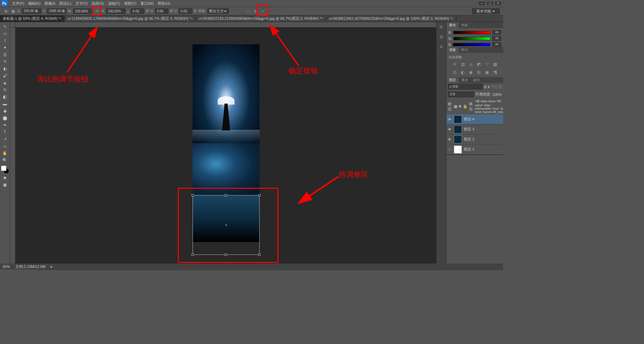 Image resolution: width=644 pixels, height=344 pixels. What do you see at coordinates (452, 80) in the screenshot?
I see `layers-tab: 图层` at bounding box center [452, 80].